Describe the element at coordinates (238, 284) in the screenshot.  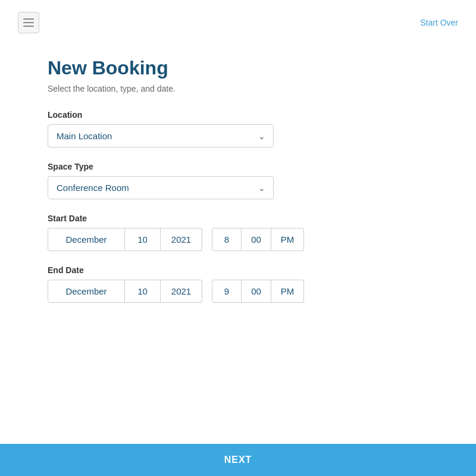
I see `end-date-field-group: End Date December 10 2021 9 00 PM` at that location.